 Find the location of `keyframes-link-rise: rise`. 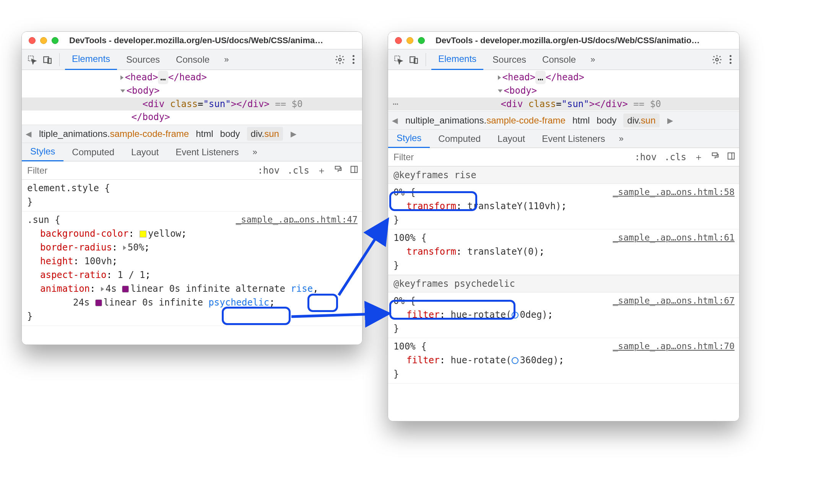

keyframes-link-rise: rise is located at coordinates (302, 289).